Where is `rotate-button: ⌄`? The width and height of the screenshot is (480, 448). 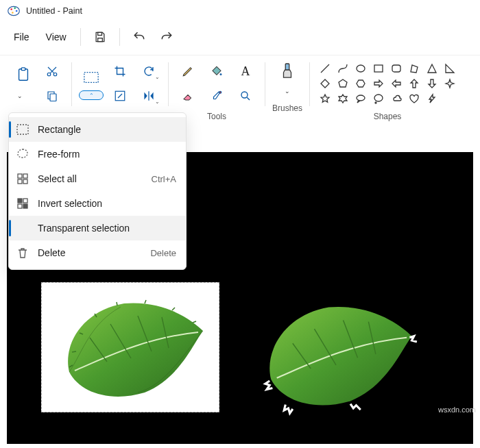
rotate-button: ⌄ is located at coordinates (149, 71).